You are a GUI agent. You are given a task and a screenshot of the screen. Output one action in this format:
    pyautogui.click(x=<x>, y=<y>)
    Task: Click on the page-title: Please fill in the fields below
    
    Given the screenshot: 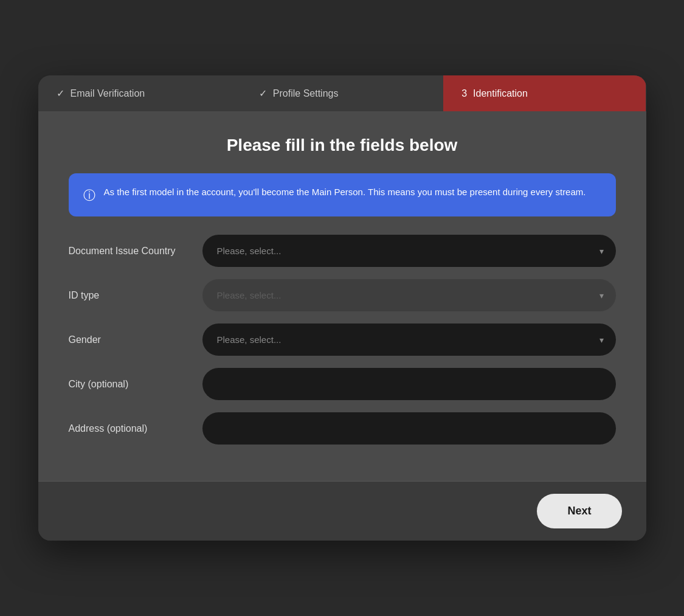 What is the action you would take?
    pyautogui.click(x=342, y=145)
    